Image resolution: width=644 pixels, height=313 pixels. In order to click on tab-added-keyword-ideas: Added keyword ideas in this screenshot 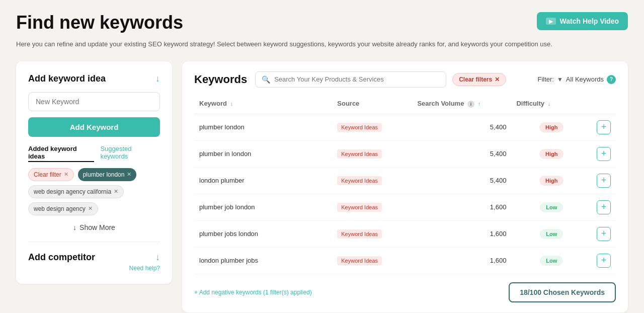, I will do `click(61, 153)`.